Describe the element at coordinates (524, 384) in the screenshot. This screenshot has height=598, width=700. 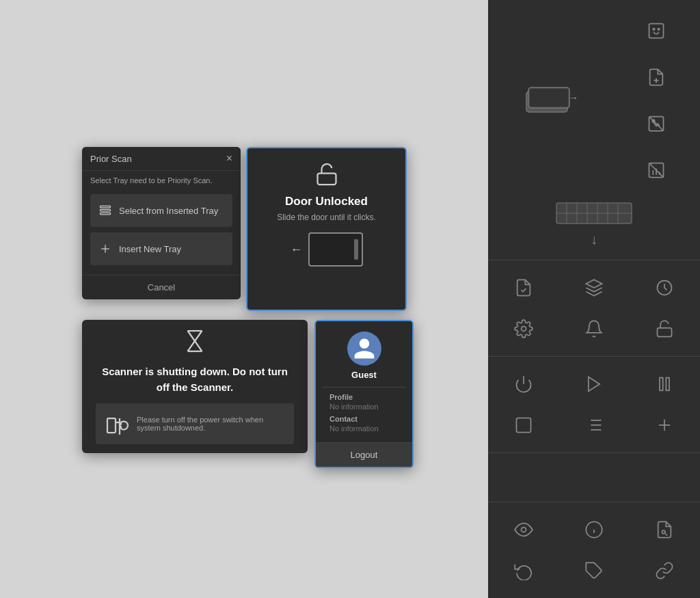
I see `power-icon` at that location.